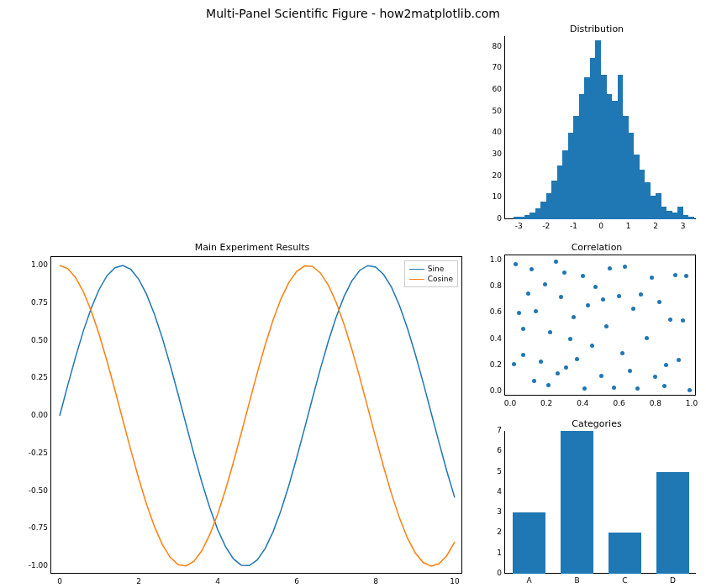 The height and width of the screenshot is (588, 706). What do you see at coordinates (577, 502) in the screenshot?
I see `bar-B` at bounding box center [577, 502].